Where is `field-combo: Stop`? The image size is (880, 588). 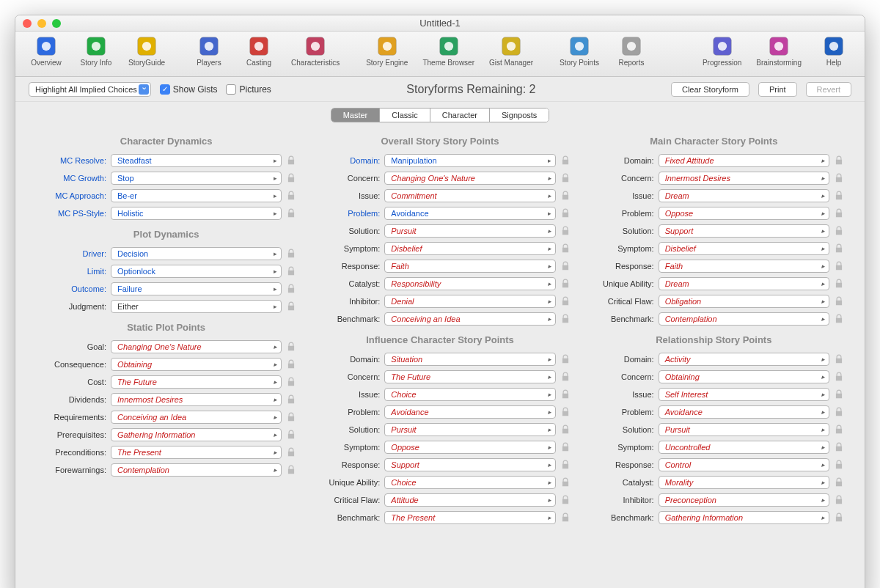
field-combo: Stop is located at coordinates (197, 178).